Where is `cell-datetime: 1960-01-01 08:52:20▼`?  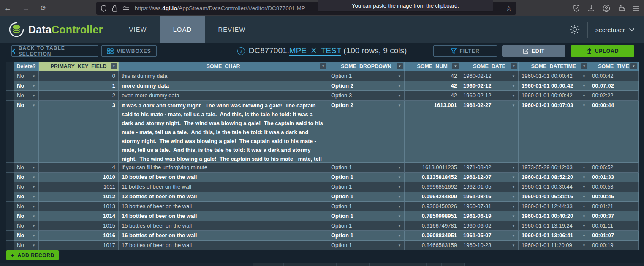 cell-datetime: 1960-01-01 08:52:20▼ is located at coordinates (554, 178).